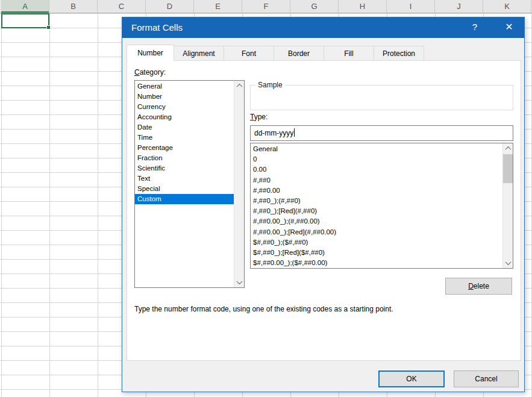 The image size is (532, 397). What do you see at coordinates (349, 53) in the screenshot?
I see `tab-fill: Fill` at bounding box center [349, 53].